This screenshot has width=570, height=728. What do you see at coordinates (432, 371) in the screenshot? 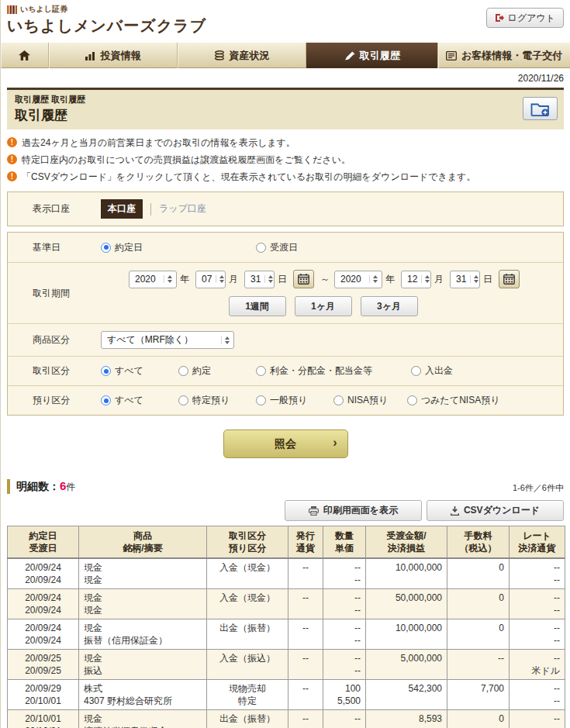
I see `radio-trade-deposit-withdraw: 入出金` at bounding box center [432, 371].